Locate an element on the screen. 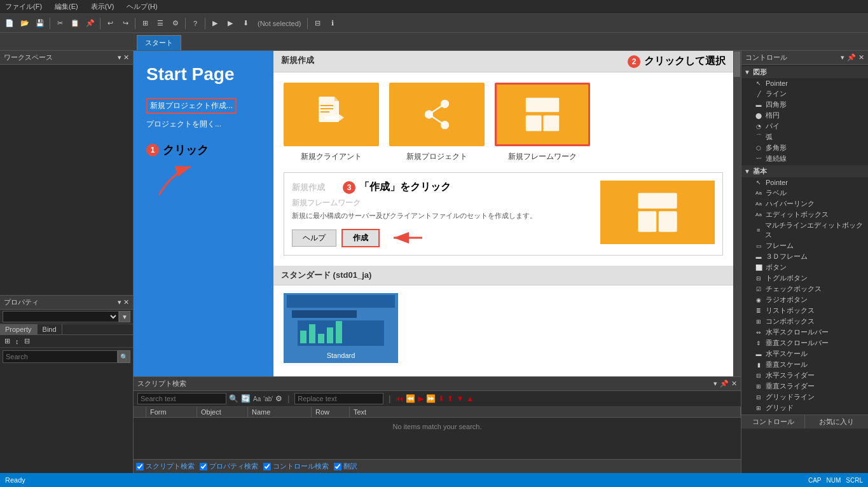 The image size is (868, 487). basic-hscale: ▬ 水平スケール is located at coordinates (805, 353).